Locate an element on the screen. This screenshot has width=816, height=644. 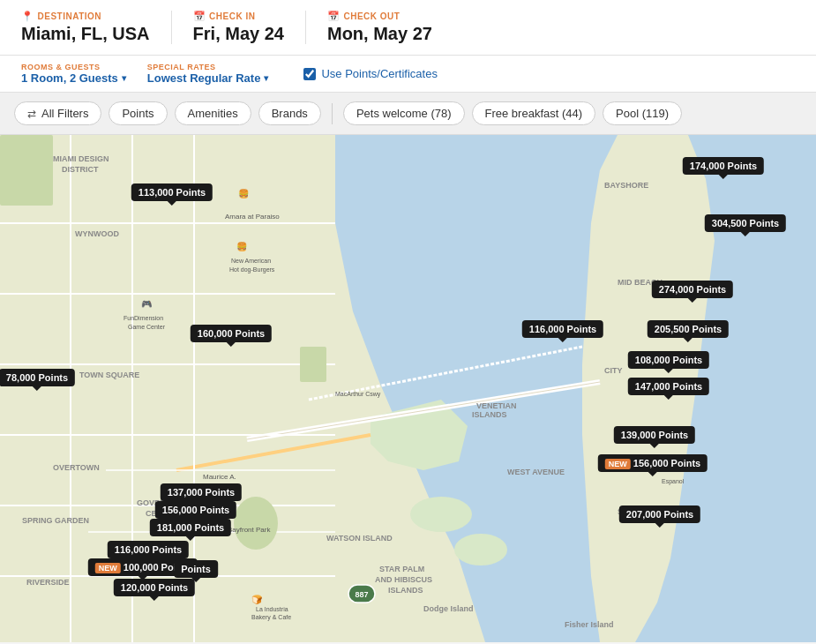
rooms-label: ROOMS & GUESTS is located at coordinates (74, 67).